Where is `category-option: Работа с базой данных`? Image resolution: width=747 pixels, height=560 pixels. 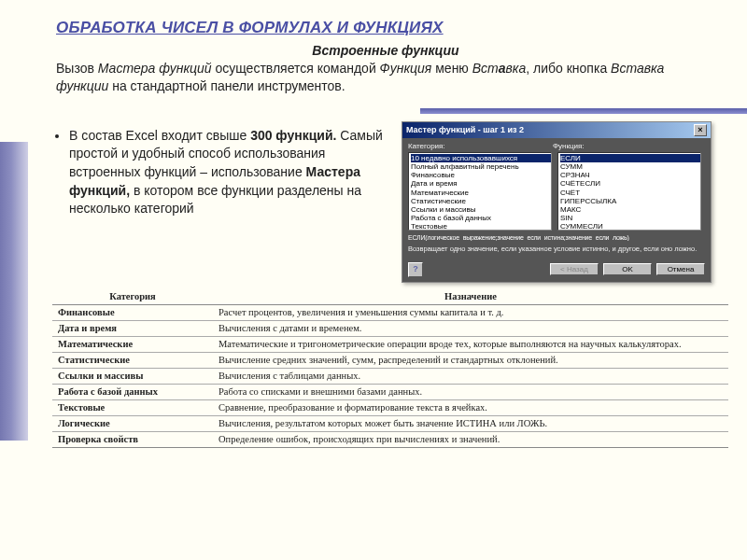
category-option: Работа с базой данных is located at coordinates (481, 218).